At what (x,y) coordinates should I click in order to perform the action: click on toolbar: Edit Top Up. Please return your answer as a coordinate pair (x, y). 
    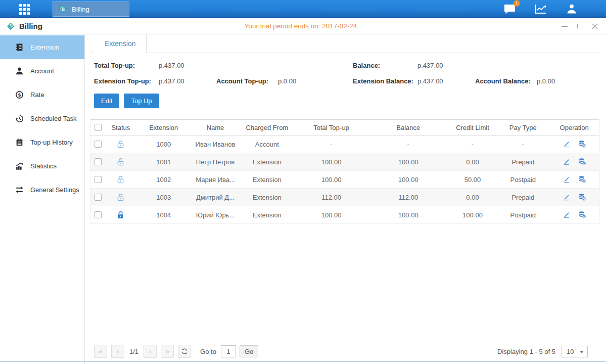
    Looking at the image, I should click on (347, 101).